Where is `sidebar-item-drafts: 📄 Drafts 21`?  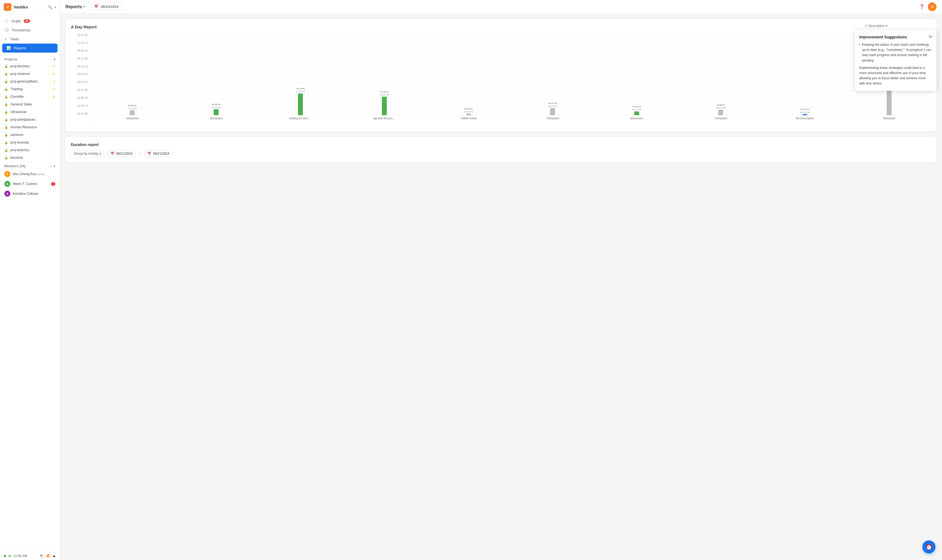
sidebar-item-drafts: 📄 Drafts 21 is located at coordinates (30, 21).